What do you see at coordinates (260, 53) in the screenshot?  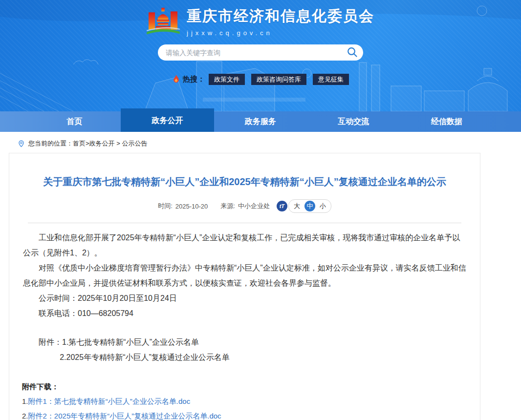 I see `search-bar` at bounding box center [260, 53].